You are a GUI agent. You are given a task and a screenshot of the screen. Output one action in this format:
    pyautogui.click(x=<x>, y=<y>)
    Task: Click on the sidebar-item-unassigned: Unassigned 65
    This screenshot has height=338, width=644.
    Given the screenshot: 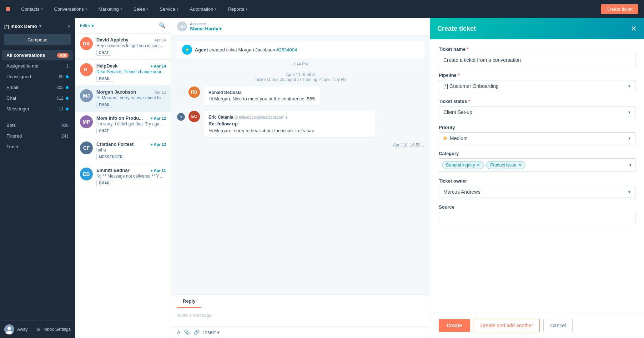 What is the action you would take?
    pyautogui.click(x=37, y=76)
    